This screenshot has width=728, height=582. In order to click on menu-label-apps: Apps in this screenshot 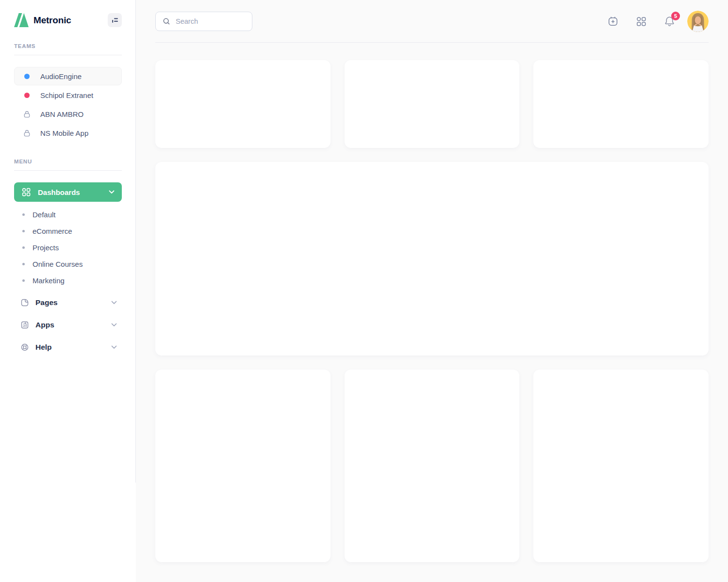, I will do `click(45, 325)`.